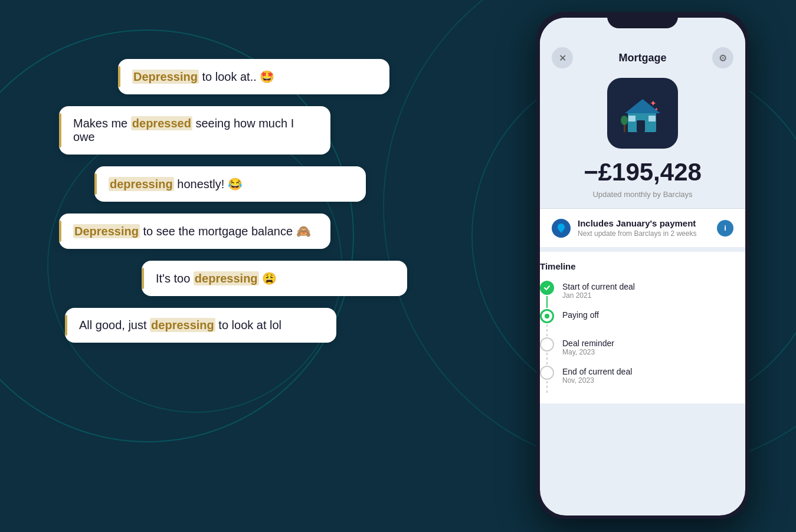  I want to click on timeline-item-title-4: End of current deal, so click(597, 372).